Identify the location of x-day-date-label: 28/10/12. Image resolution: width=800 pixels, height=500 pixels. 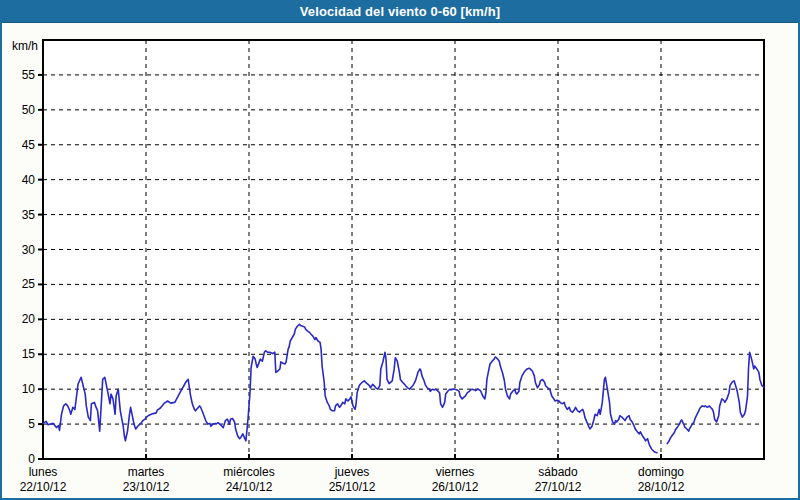
(662, 487).